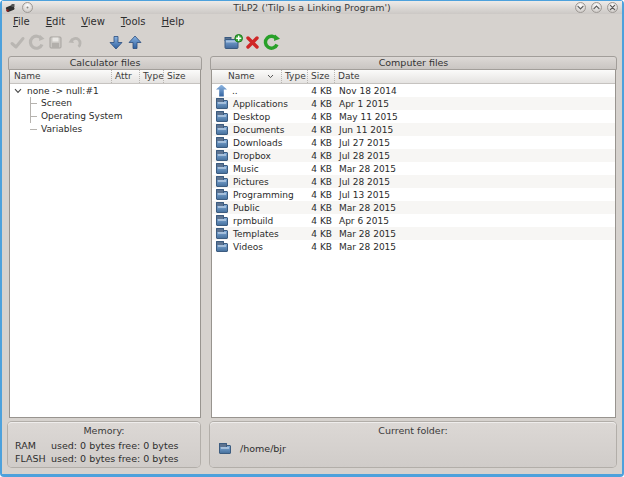  Describe the element at coordinates (105, 104) in the screenshot. I see `tree-child-row: Screen` at that location.